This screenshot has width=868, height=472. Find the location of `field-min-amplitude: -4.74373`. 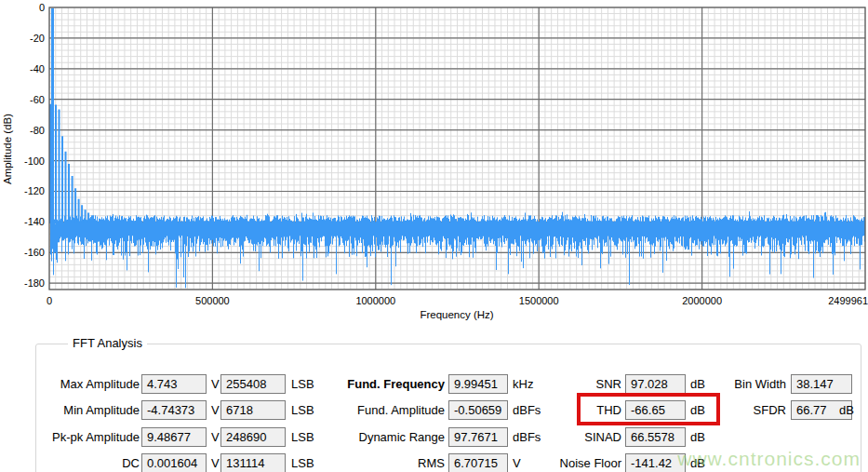

field-min-amplitude: -4.74373 is located at coordinates (174, 410).